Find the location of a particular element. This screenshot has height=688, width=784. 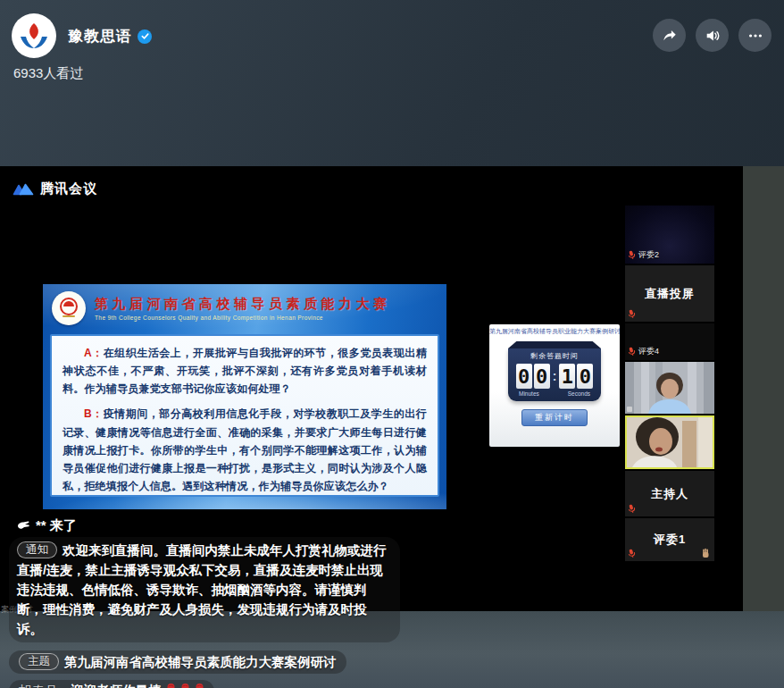

timer-colon: : is located at coordinates (555, 376).